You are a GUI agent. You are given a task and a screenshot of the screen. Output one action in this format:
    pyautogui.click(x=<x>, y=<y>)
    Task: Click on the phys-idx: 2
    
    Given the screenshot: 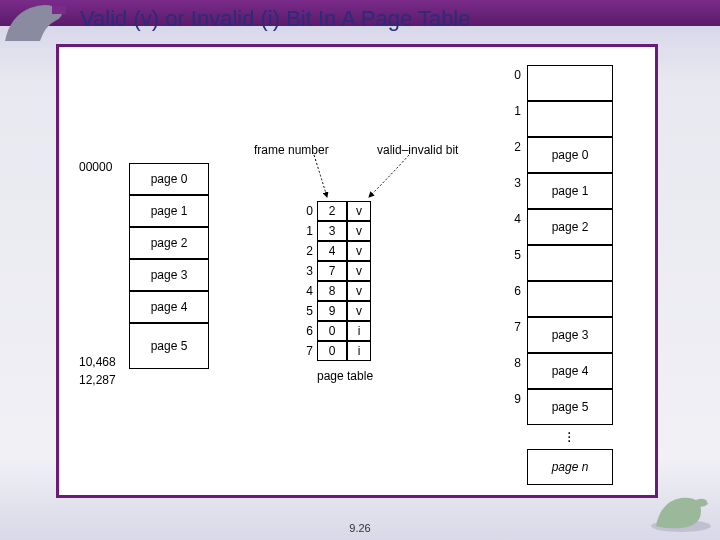 What is the action you would take?
    pyautogui.click(x=514, y=147)
    